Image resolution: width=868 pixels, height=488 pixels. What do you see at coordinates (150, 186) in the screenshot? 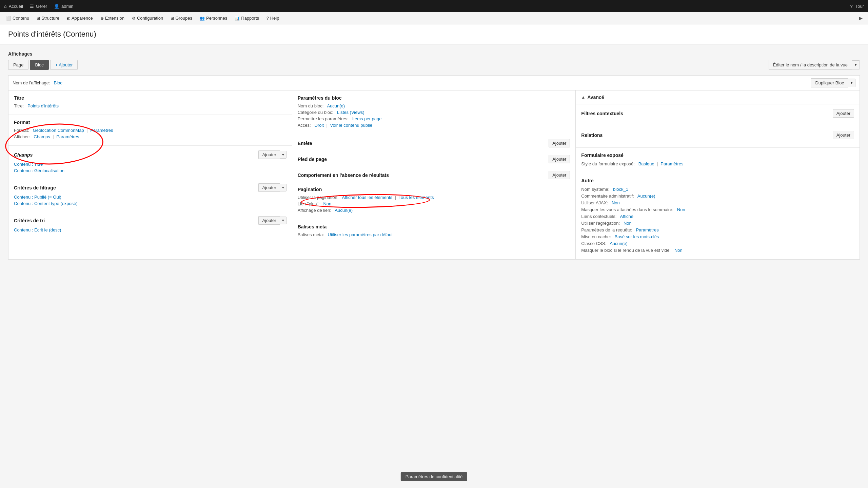
I see `filtrage-header: Critères de filtrage Ajouter ▾` at bounding box center [150, 186].